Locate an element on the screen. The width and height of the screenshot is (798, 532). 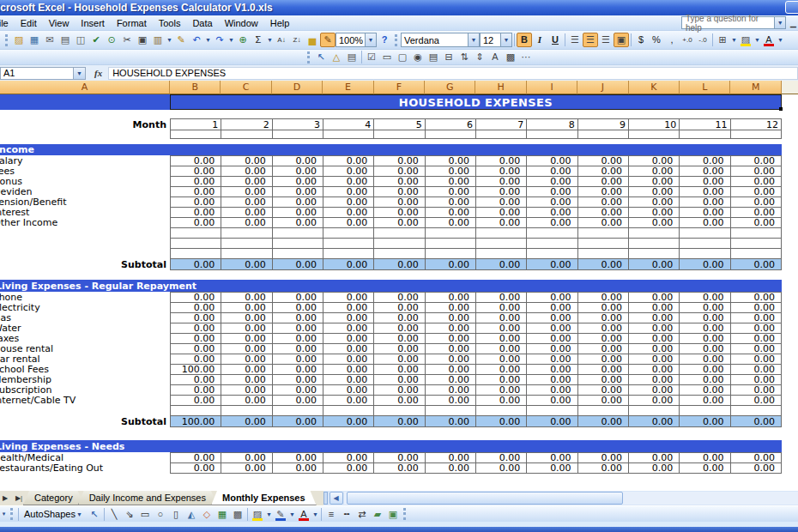
tab-split-handle is located at coordinates (326, 498).